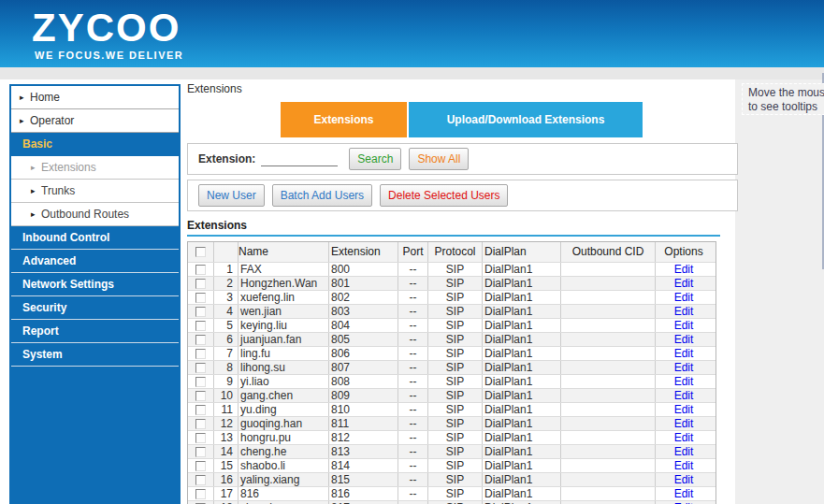 Image resolution: width=824 pixels, height=504 pixels. What do you see at coordinates (284, 297) in the screenshot?
I see `cell-name: xuefeng.lin` at bounding box center [284, 297].